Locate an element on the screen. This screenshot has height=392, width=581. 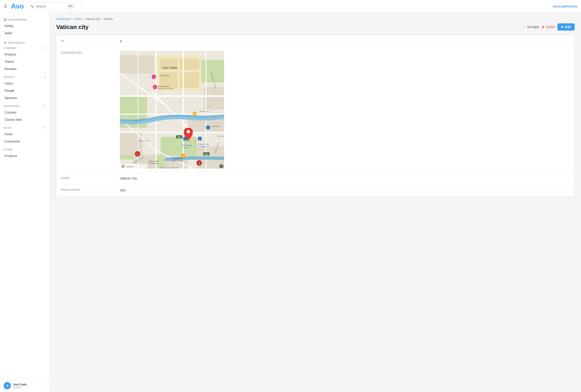
go-back-button: ← Go back is located at coordinates (531, 27).